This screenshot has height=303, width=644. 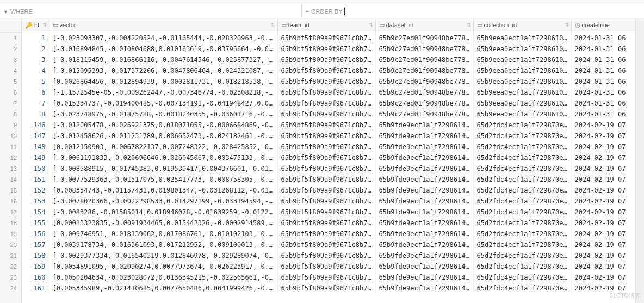 I want to click on cell-vector: [-0.012458626,-0.011231789,0.006652473,-…, so click(x=163, y=136).